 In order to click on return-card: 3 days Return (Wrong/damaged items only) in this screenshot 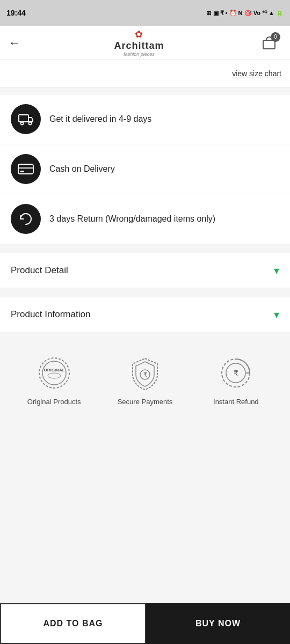, I will do `click(145, 219)`.